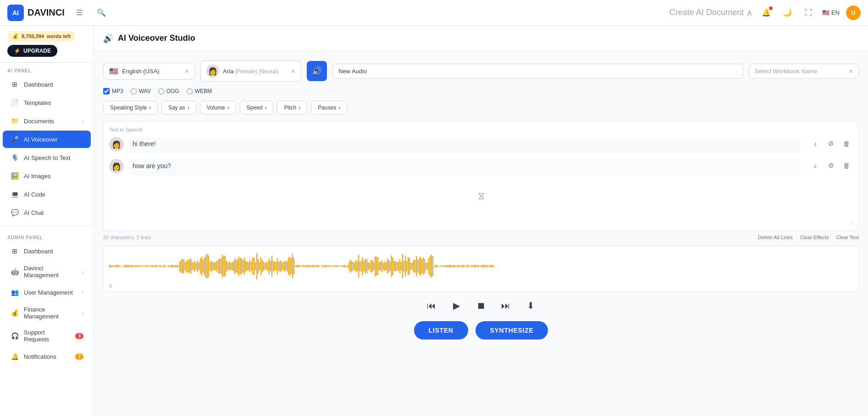 The width and height of the screenshot is (868, 416). What do you see at coordinates (141, 91) in the screenshot?
I see `wav-radio: WAV` at bounding box center [141, 91].